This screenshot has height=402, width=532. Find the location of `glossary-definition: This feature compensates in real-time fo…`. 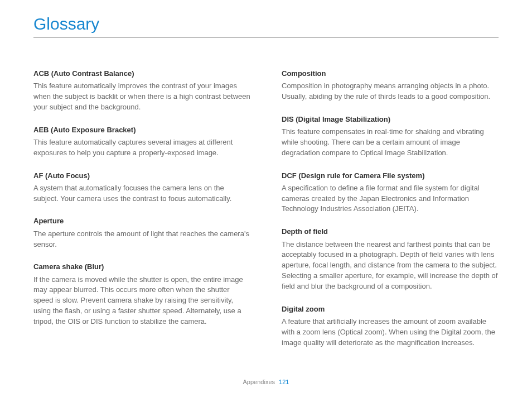

glossary-definition: This feature compensates in real-time fo… is located at coordinates (390, 143).